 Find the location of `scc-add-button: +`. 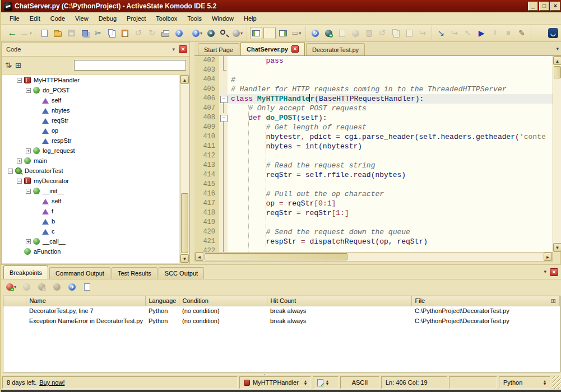

scc-add-button: + is located at coordinates (328, 33).